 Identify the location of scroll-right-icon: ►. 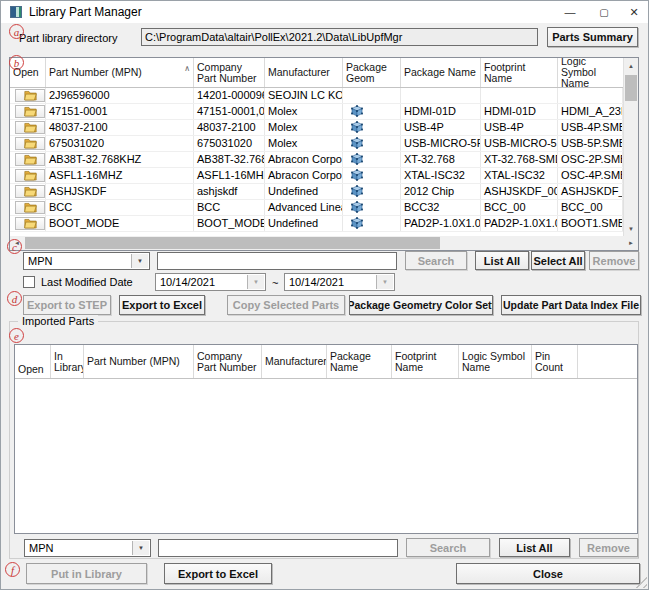
(631, 243).